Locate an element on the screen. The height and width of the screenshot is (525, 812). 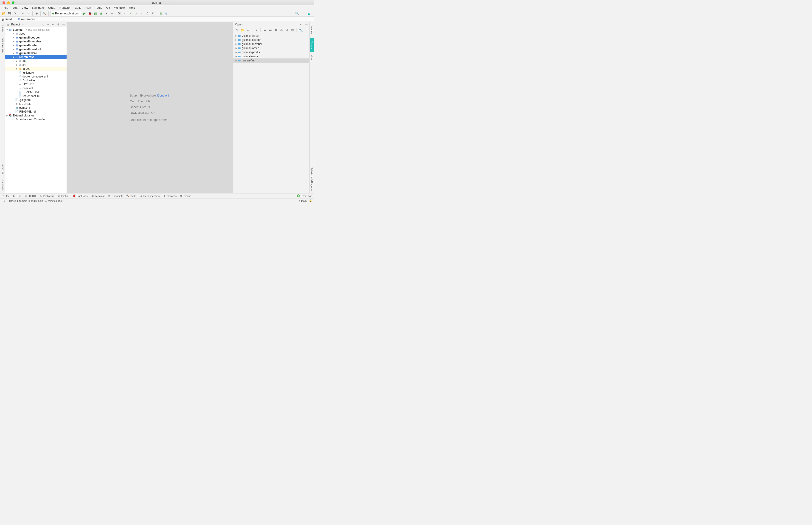
profile-icon: ◉ is located at coordinates (101, 14).